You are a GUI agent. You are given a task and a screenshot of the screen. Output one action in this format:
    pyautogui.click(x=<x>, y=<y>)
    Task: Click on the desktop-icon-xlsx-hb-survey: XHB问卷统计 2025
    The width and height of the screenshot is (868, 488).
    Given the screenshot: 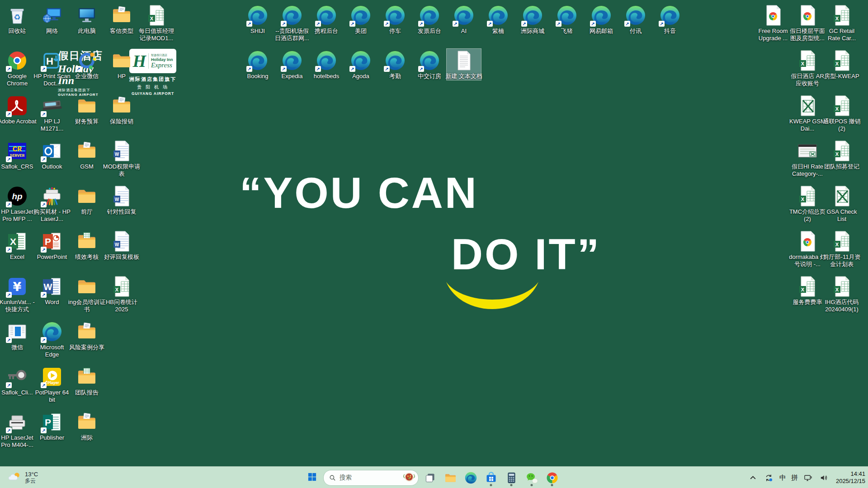 What is the action you would take?
    pyautogui.click(x=122, y=294)
    